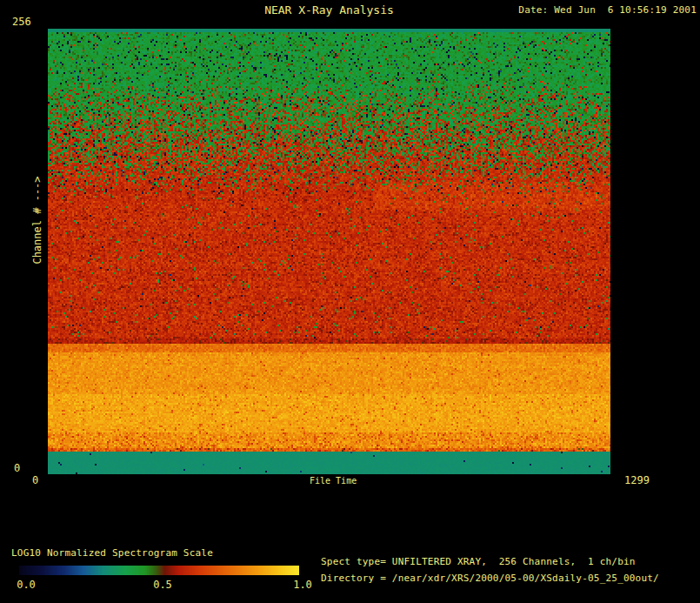 Image resolution: width=700 pixels, height=603 pixels. What do you see at coordinates (35, 480) in the screenshot?
I see `x-axis-min-tick: 0` at bounding box center [35, 480].